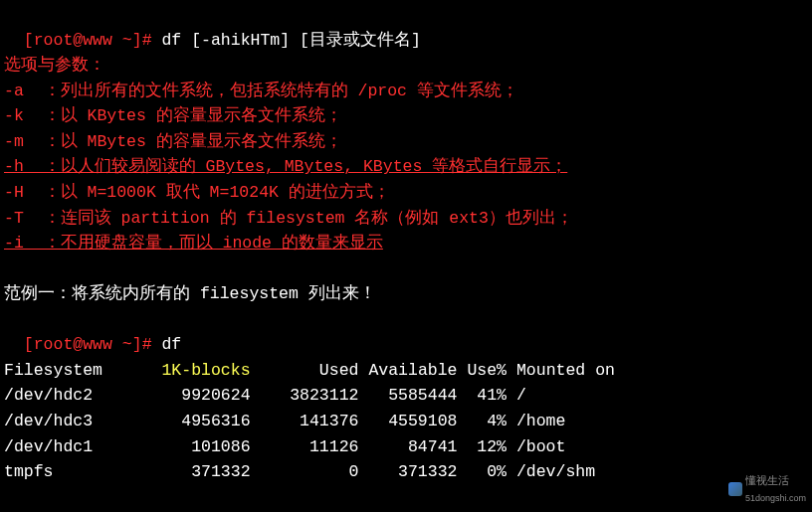  I want to click on prompt-line-2: [root@www ~]# df, so click(406, 332).